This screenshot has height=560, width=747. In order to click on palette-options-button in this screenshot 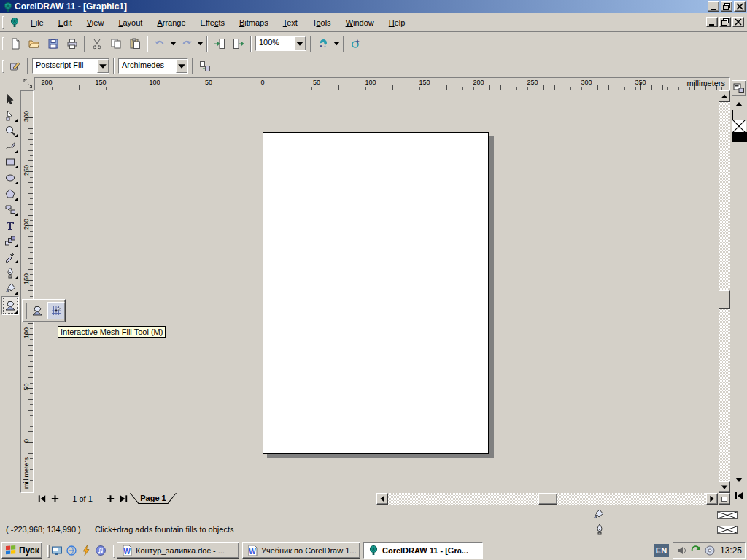, I will do `click(739, 88)`.